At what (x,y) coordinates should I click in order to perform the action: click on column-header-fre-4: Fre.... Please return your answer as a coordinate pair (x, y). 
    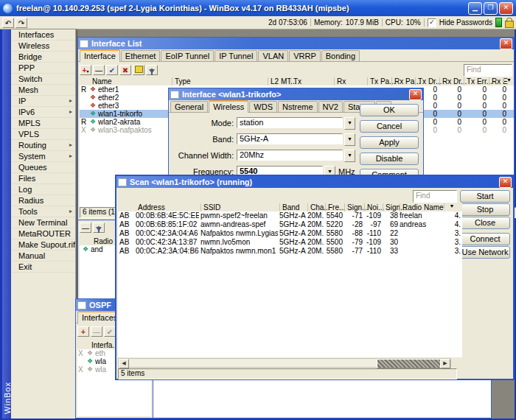
    Looking at the image, I should click on (335, 208).